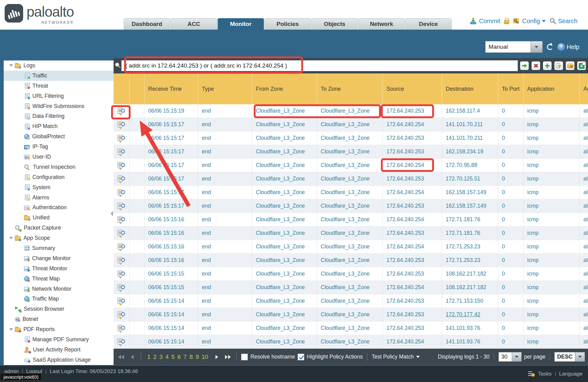 This screenshot has width=588, height=382. I want to click on cell-dst: 108.162.217.182, so click(470, 288).